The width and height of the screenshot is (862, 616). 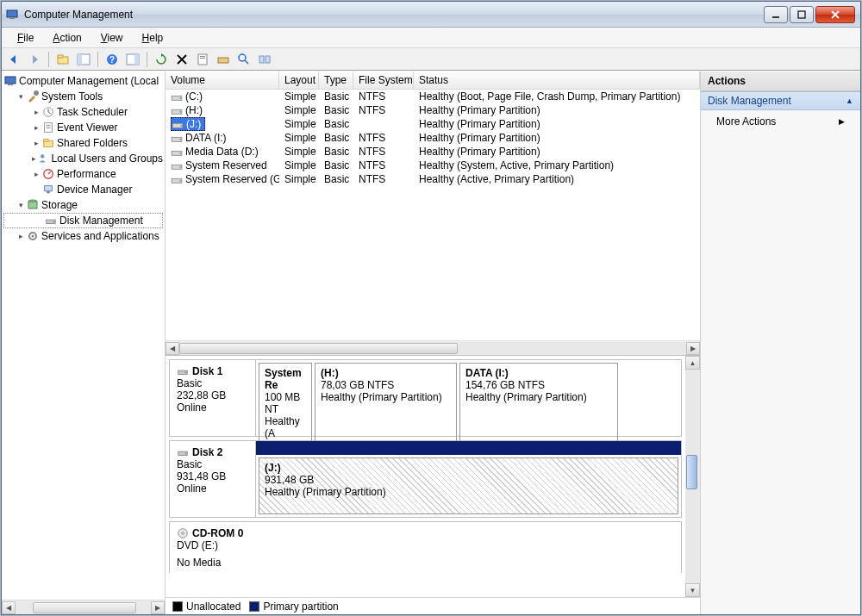 What do you see at coordinates (182, 59) in the screenshot?
I see `delete-button` at bounding box center [182, 59].